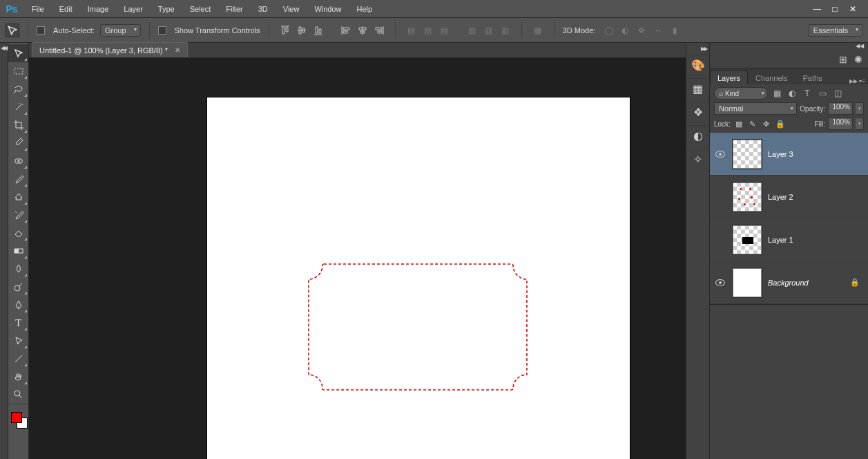  What do you see at coordinates (133, 9) in the screenshot?
I see `menu-layer: Layer` at bounding box center [133, 9].